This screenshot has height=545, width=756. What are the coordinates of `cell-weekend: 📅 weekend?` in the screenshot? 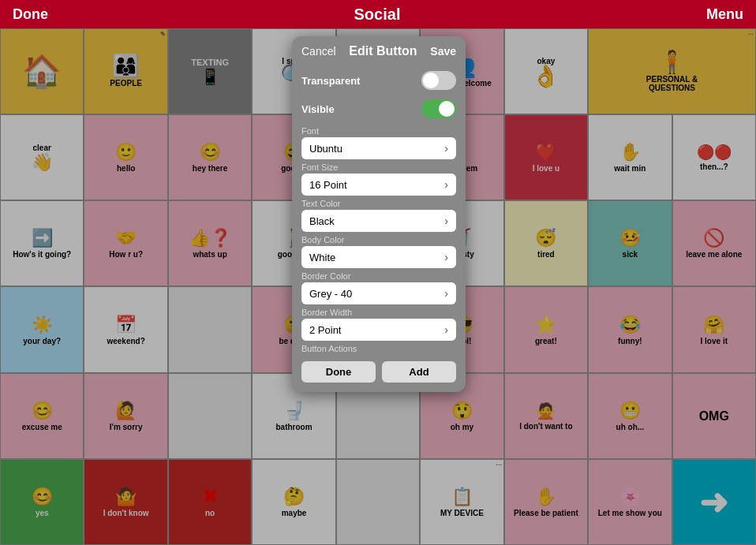 It's located at (125, 330).